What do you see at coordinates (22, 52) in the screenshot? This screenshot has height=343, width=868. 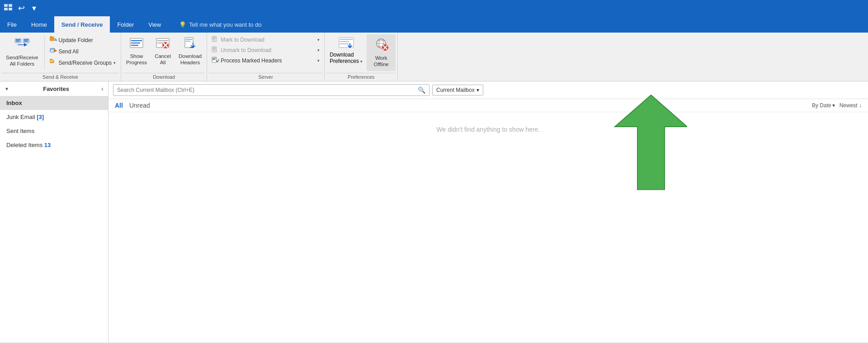 I see `send-receive-all-button: Send/Receive All Folders` at bounding box center [22, 52].